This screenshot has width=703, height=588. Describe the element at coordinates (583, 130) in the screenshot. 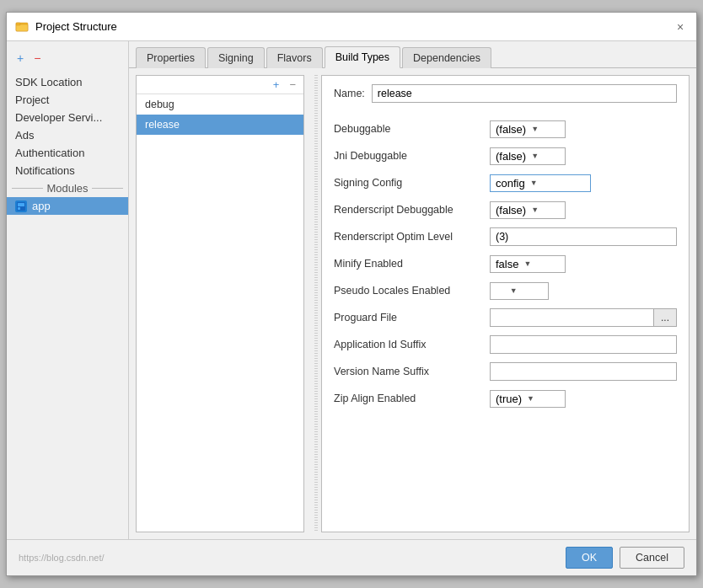

I see `debuggable-value: (false) ▼` at that location.